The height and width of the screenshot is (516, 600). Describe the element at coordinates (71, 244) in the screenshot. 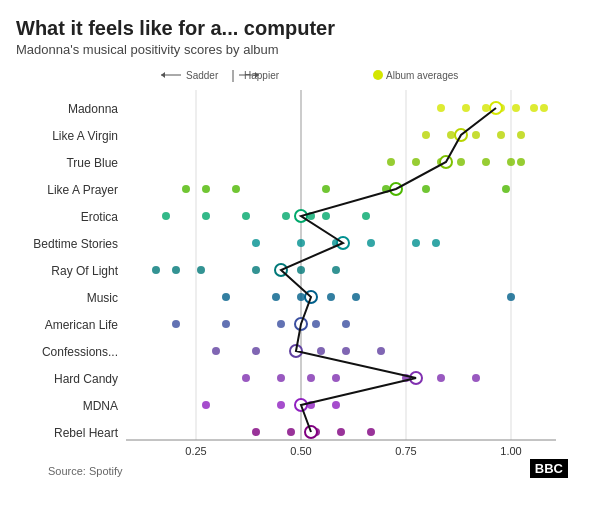

I see `y-label-bedtime-stories: Bedtime Stories` at that location.